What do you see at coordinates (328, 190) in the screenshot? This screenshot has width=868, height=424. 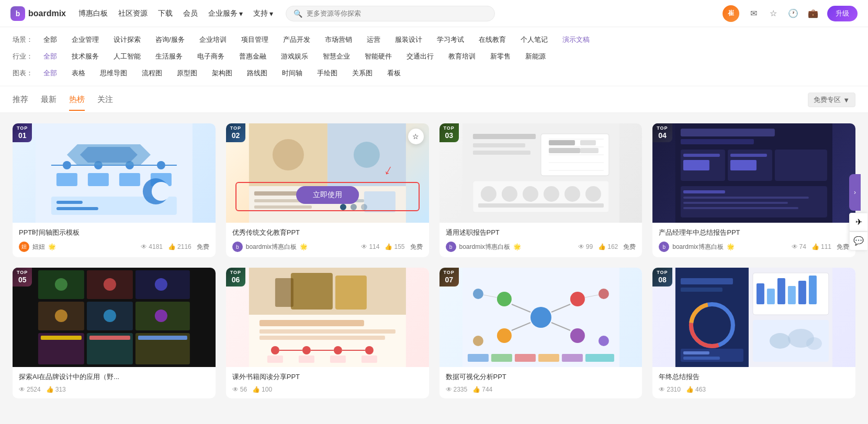 I see `card-2: TOP 02 ☆` at bounding box center [328, 190].